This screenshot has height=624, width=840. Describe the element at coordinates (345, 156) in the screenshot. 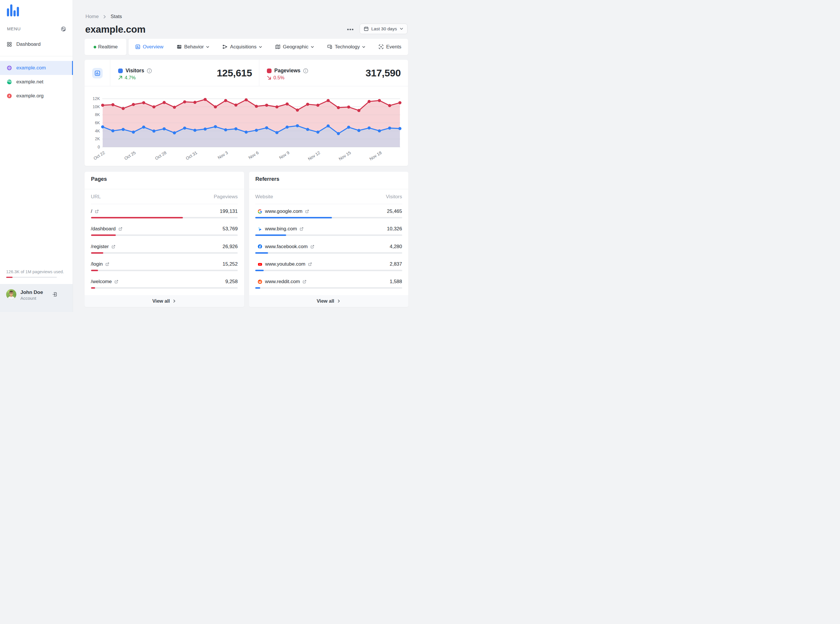

I see `svg-text: Nov 15` at that location.